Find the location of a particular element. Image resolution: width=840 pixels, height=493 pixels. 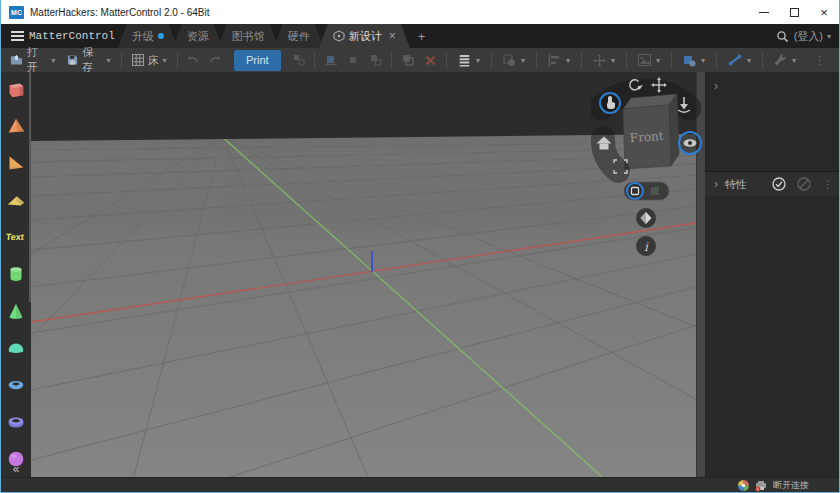

arrange-menu-button: ▾ is located at coordinates (604, 60).